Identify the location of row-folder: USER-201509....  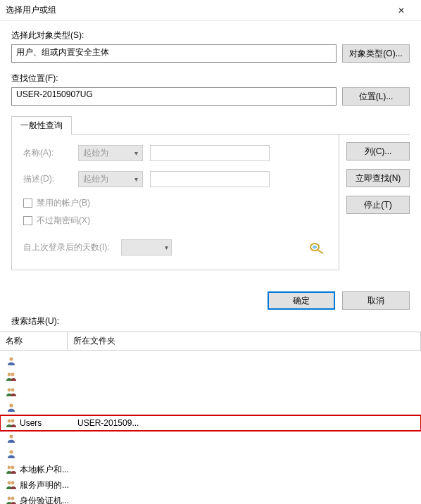
(246, 423).